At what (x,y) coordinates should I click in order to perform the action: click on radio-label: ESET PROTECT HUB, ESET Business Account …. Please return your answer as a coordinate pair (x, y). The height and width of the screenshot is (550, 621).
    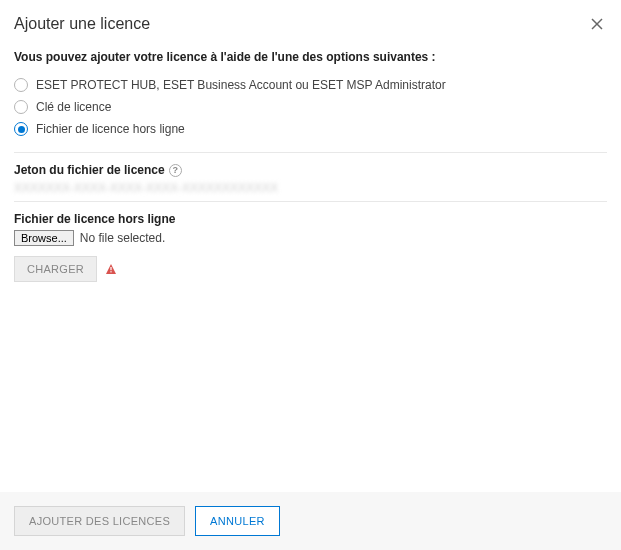
    Looking at the image, I should click on (241, 85).